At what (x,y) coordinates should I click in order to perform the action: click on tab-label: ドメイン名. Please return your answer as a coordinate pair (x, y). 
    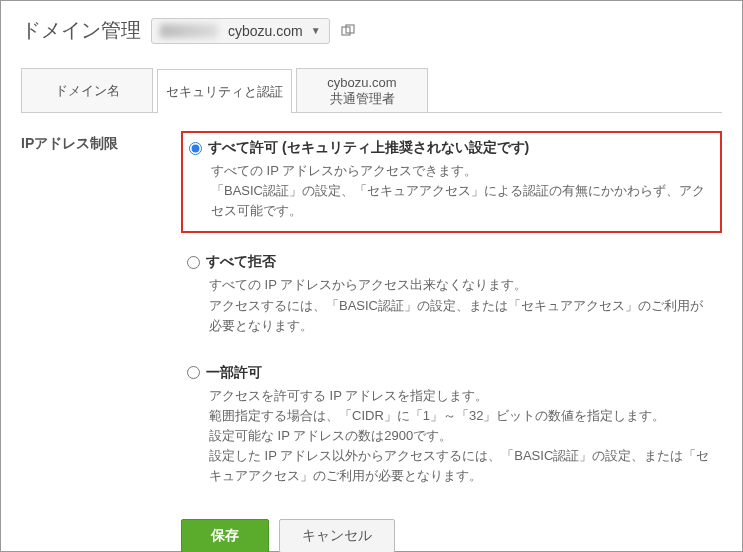
    Looking at the image, I should click on (87, 91).